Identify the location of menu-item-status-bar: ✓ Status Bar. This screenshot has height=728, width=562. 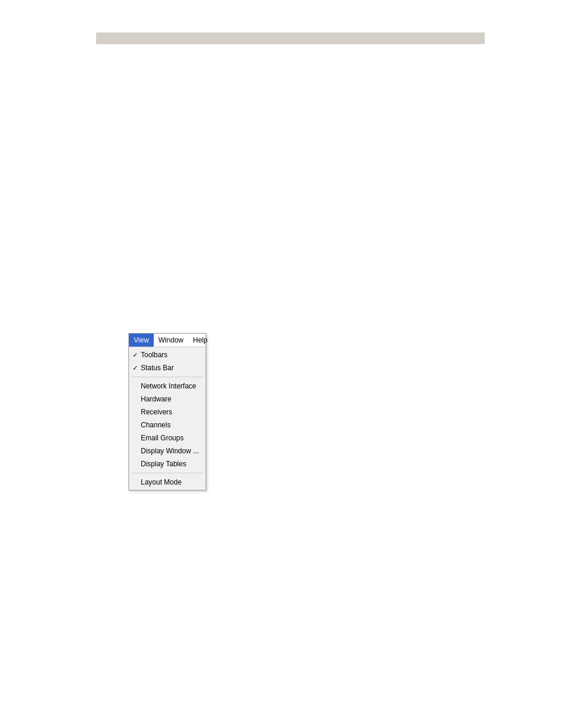
(167, 368).